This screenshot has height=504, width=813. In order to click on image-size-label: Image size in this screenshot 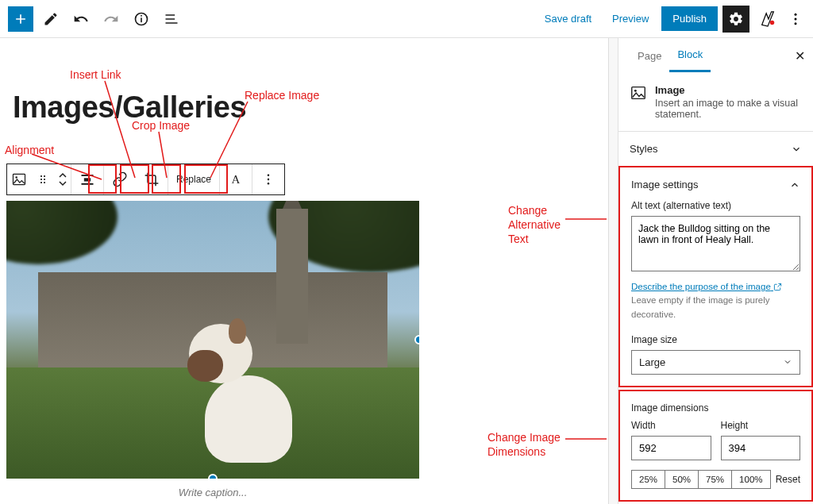, I will do `click(716, 340)`.